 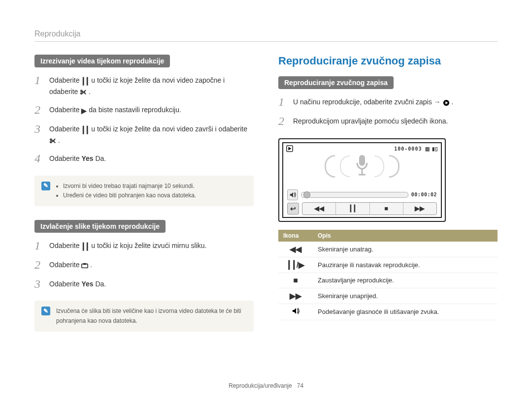 I want to click on table-cell-desc: Pauziranje ili nastavak reprodukcije., so click(x=405, y=265).